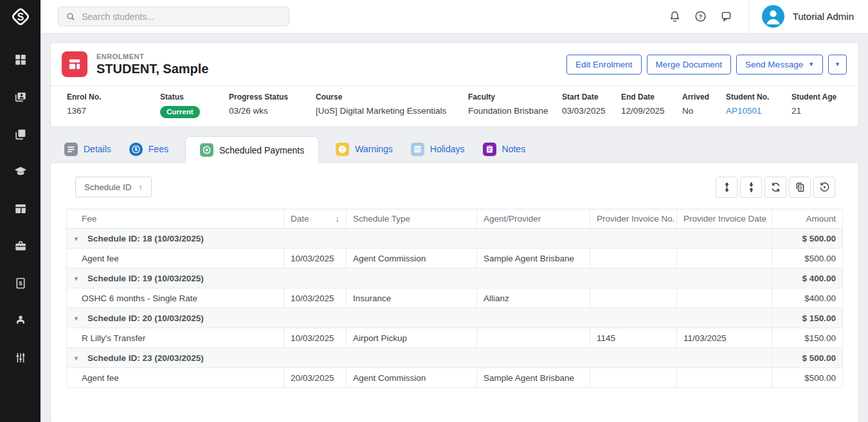 This screenshot has height=422, width=868. What do you see at coordinates (181, 17) in the screenshot?
I see `search-input` at bounding box center [181, 17].